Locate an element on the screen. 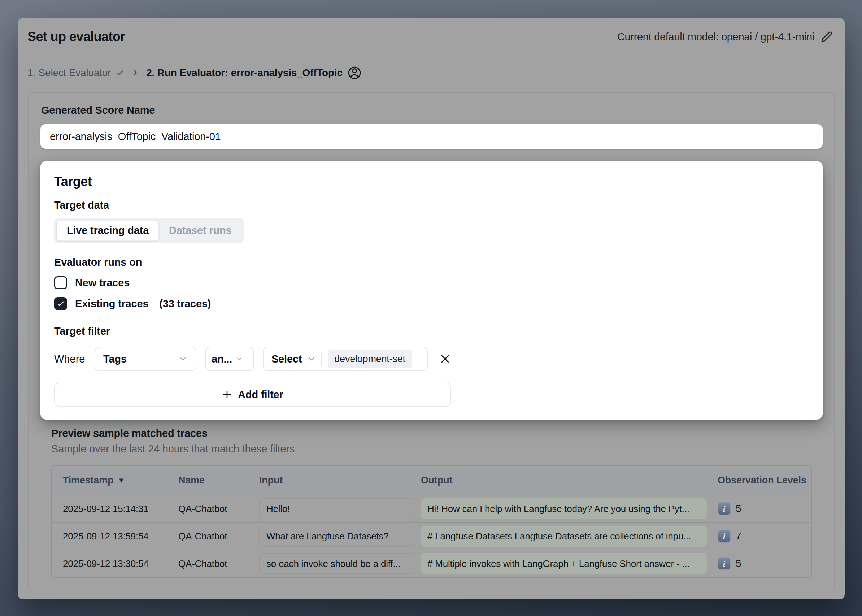  cell-input: so each invoke should be a diff... is located at coordinates (337, 564).